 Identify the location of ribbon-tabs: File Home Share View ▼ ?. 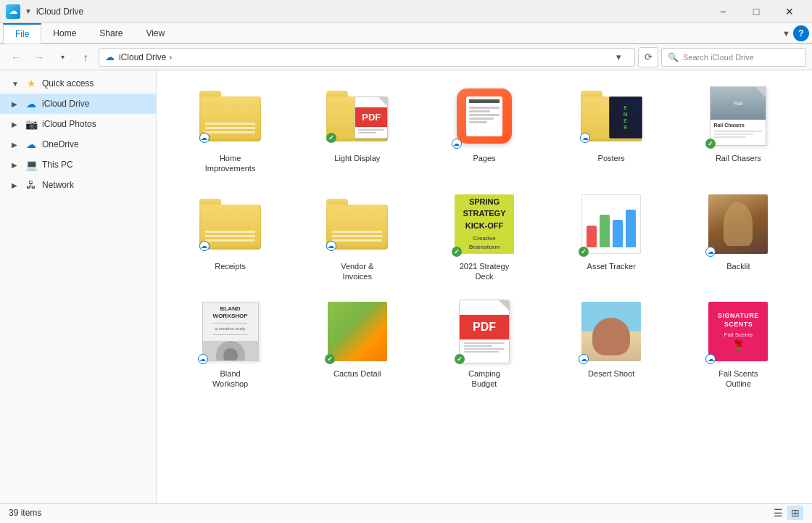
(406, 33).